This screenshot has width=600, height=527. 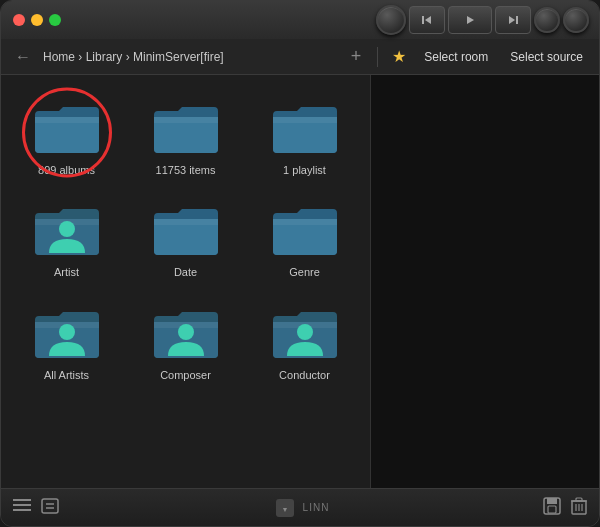 What do you see at coordinates (186, 239) in the screenshot?
I see `grid-item-date: Date` at bounding box center [186, 239].